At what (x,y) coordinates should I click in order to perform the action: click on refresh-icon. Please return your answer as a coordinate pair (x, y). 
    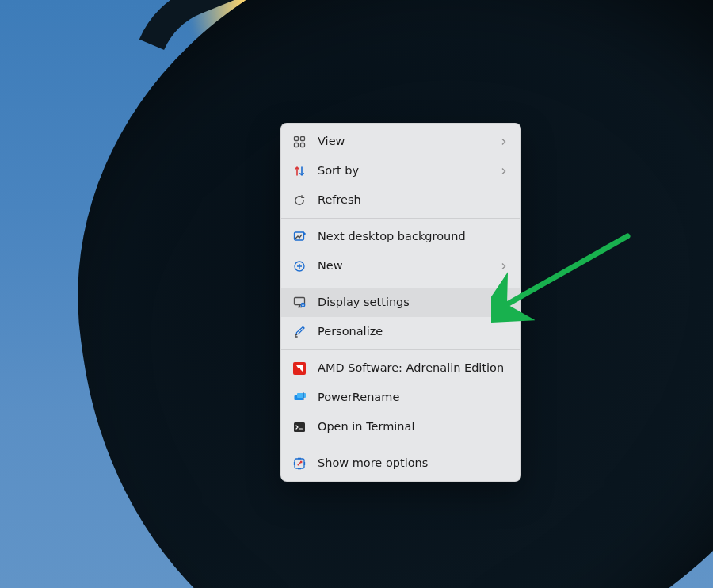
    Looking at the image, I should click on (299, 200).